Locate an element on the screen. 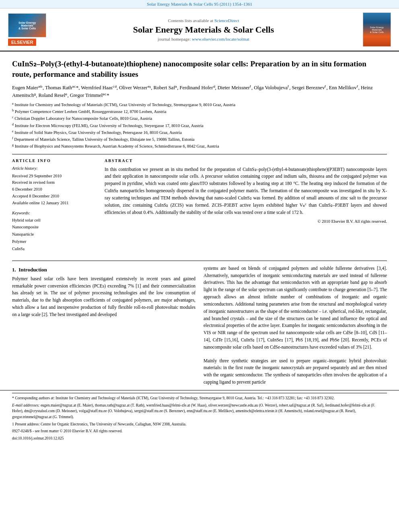  keywords-heading: Keywords: is located at coordinates (54, 213).